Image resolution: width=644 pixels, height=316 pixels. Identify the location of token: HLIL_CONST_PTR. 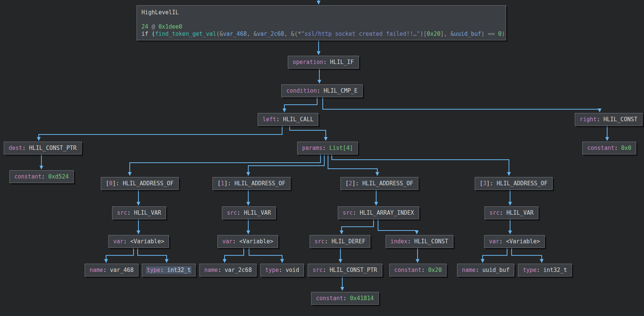
(353, 270).